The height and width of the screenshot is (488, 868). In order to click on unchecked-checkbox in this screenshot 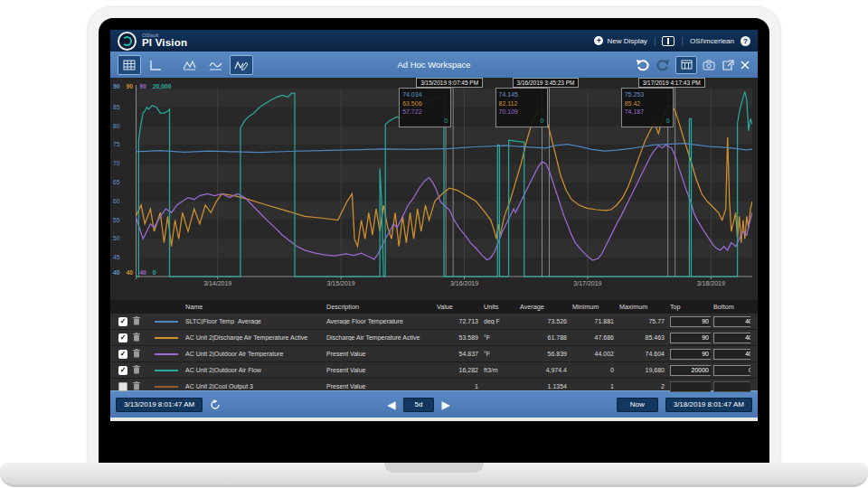, I will do `click(123, 387)`.